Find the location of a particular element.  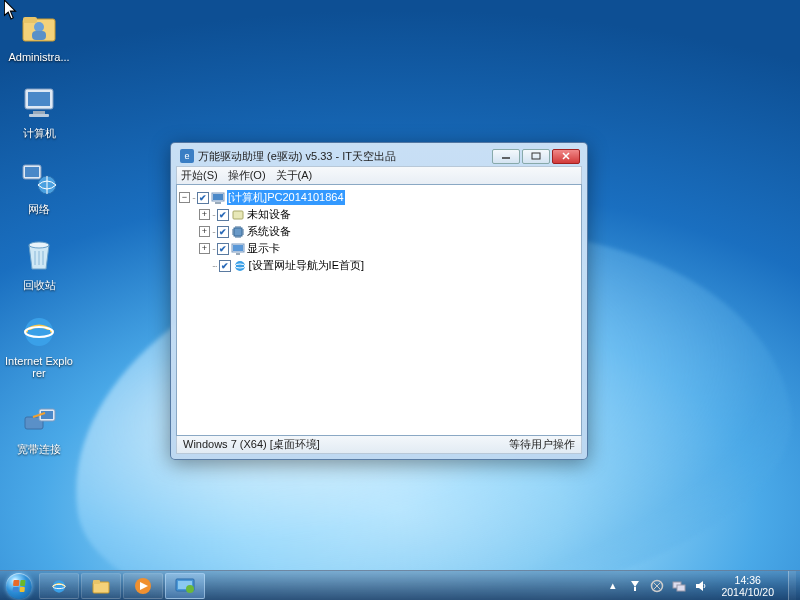

tree-node-display: +·· 显示卡 is located at coordinates (379, 248).